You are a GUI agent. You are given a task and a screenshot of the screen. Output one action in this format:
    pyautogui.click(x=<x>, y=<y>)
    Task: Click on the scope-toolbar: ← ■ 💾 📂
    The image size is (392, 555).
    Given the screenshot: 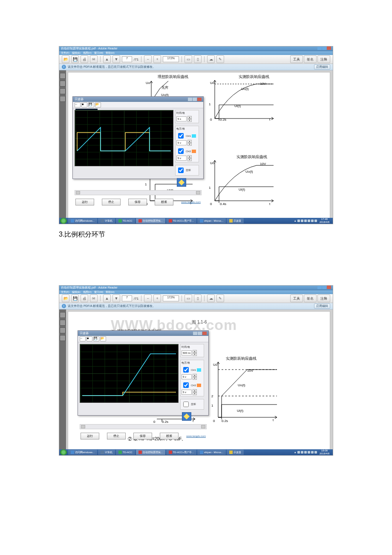 What is the action you would take?
    pyautogui.click(x=138, y=105)
    